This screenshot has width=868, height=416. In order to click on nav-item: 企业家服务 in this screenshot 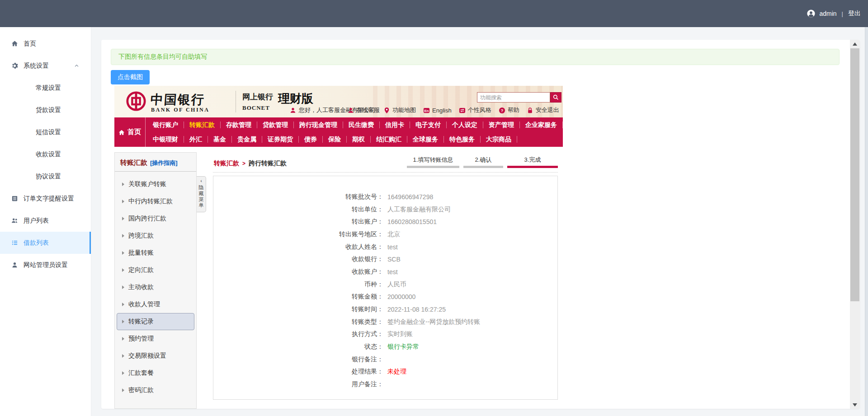, I will do `click(542, 125)`.